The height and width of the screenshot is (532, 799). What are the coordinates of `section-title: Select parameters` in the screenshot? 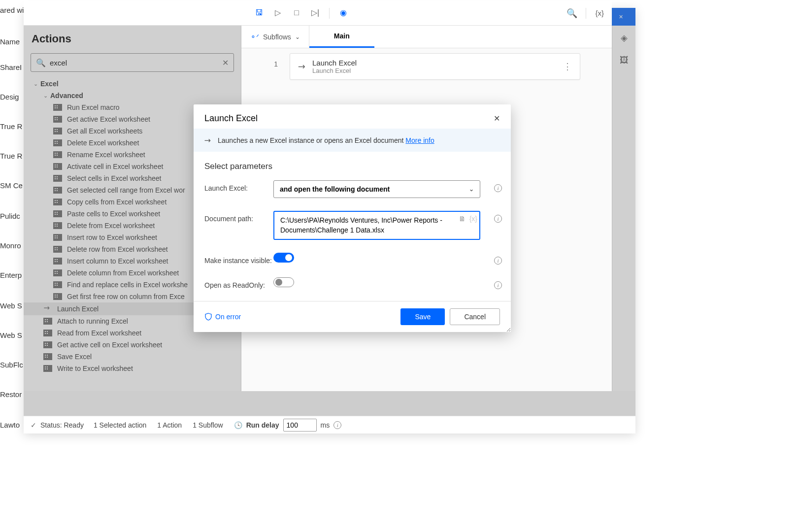 It's located at (352, 166).